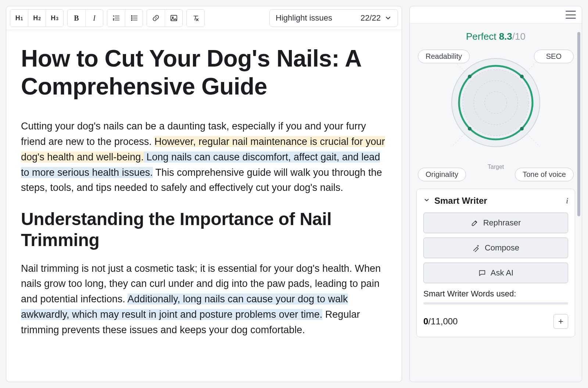 This screenshot has height=388, width=588. Describe the element at coordinates (482, 273) in the screenshot. I see `chat-icon` at that location.